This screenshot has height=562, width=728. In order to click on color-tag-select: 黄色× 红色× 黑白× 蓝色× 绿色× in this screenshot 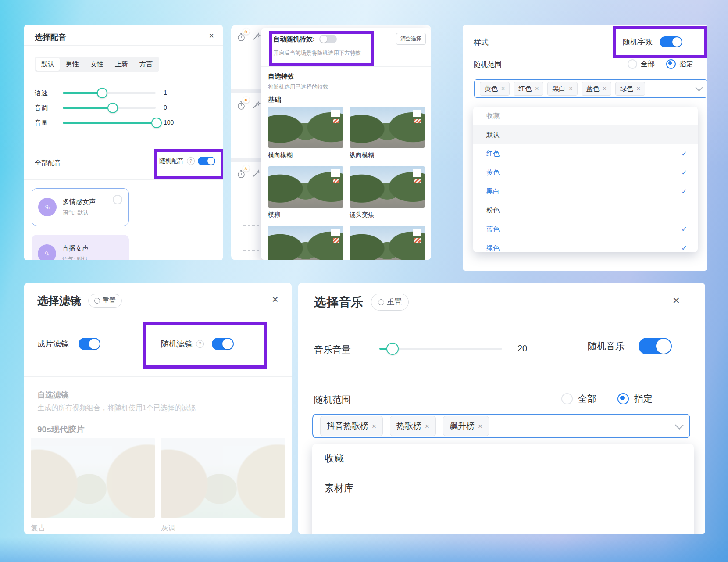, I will do `click(591, 89)`.